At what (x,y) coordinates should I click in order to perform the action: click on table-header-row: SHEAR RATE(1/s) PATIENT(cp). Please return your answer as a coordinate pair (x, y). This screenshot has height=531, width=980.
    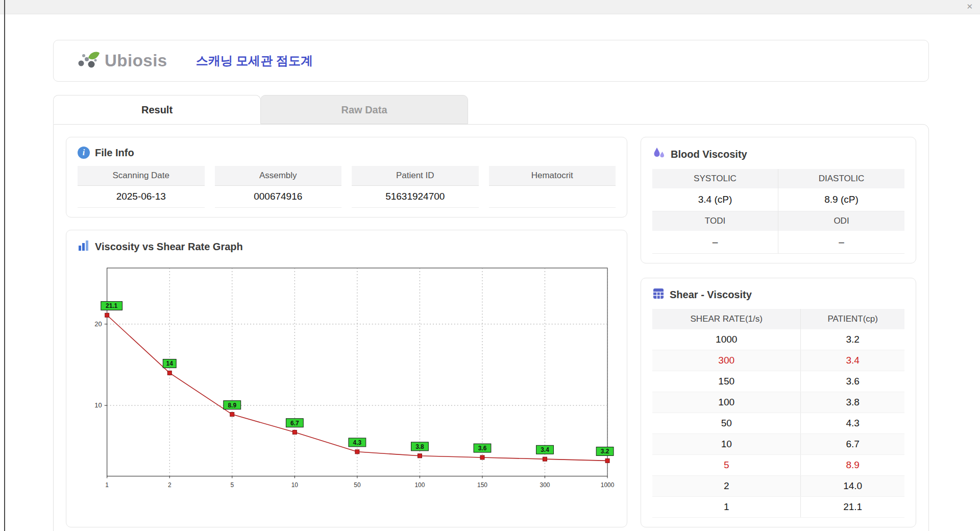
    Looking at the image, I should click on (778, 319).